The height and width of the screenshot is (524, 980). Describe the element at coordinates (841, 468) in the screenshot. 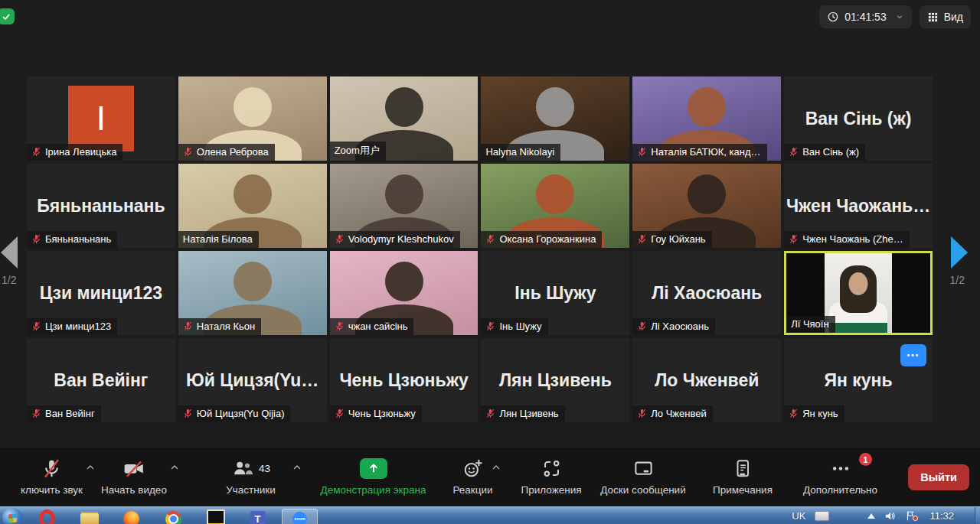

I see `more-dots-icon` at that location.